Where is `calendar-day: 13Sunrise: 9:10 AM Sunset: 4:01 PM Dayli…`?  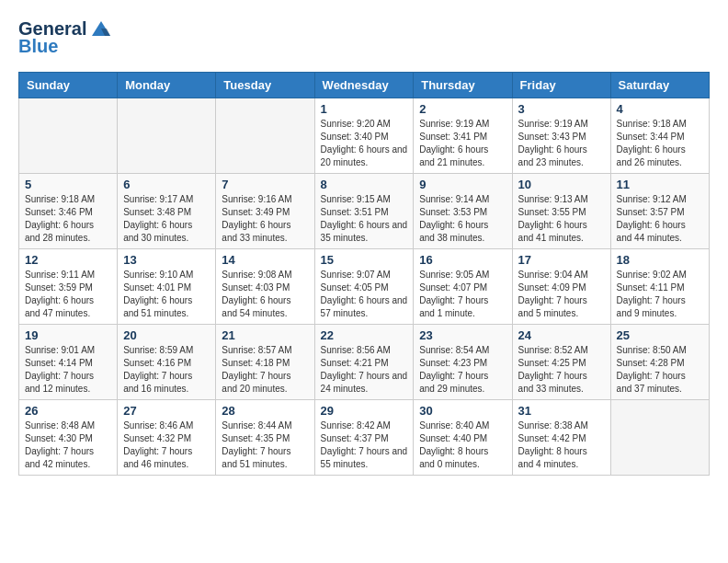
calendar-day: 13Sunrise: 9:10 AM Sunset: 4:01 PM Dayli… is located at coordinates (167, 287).